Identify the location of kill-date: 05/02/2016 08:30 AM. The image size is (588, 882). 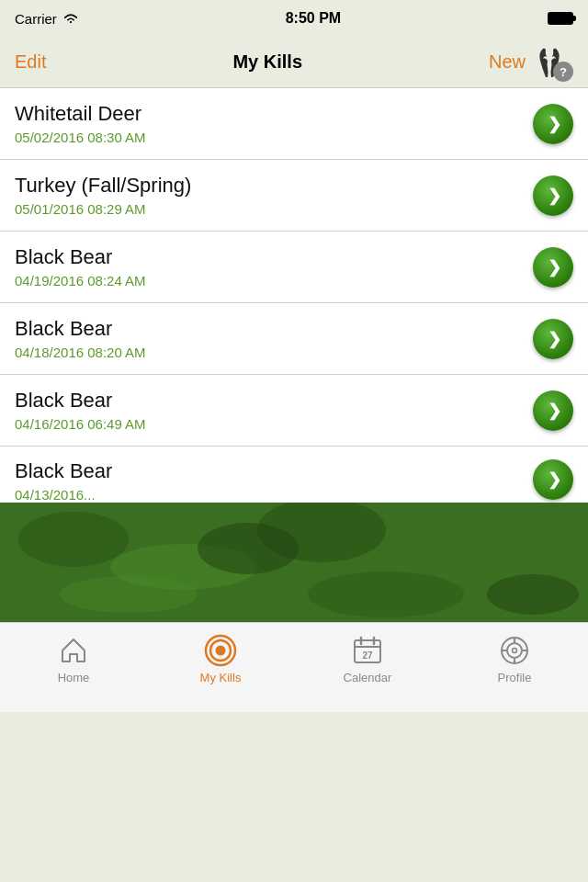
(81, 138).